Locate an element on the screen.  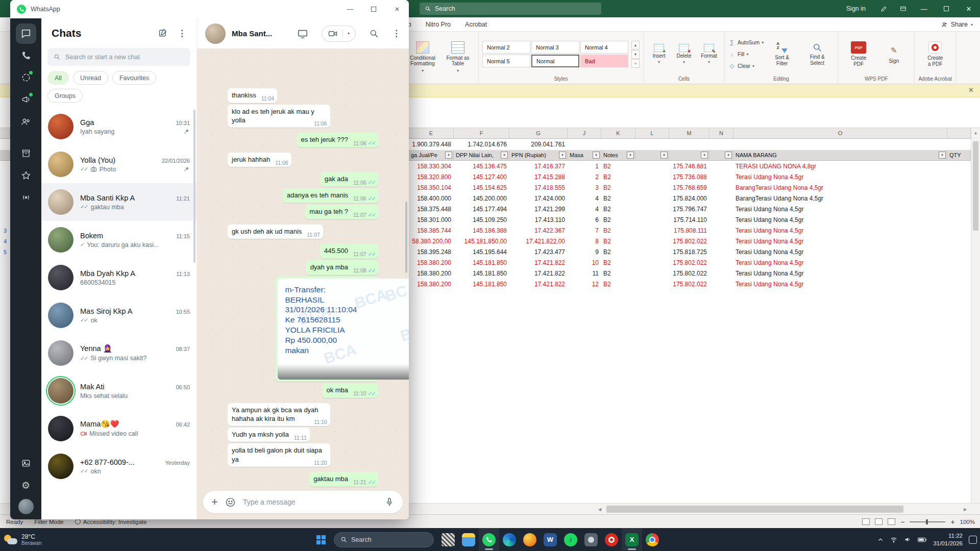
taskbar-app-spotify: ♪ is located at coordinates (571, 540).